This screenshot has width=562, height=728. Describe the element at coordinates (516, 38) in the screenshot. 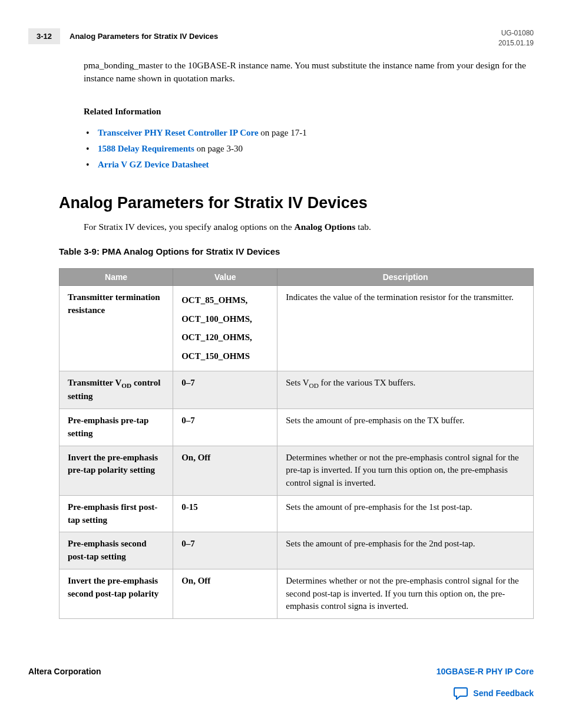

I see `header-right: UG-01080 2015.01.19` at that location.